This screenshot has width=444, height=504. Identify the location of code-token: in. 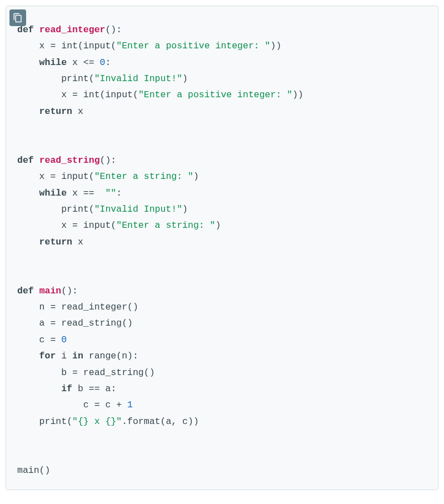
(78, 356).